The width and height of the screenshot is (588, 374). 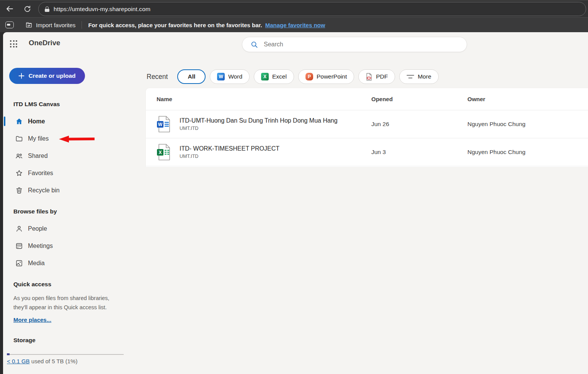 What do you see at coordinates (52, 76) in the screenshot?
I see `create-or-upload-label: Create or upload` at bounding box center [52, 76].